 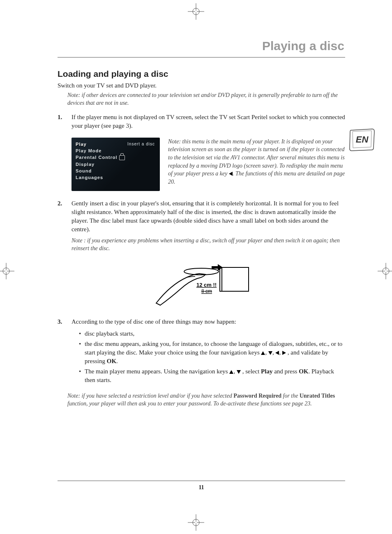 I want to click on menu-item: Languages, so click(x=116, y=177).